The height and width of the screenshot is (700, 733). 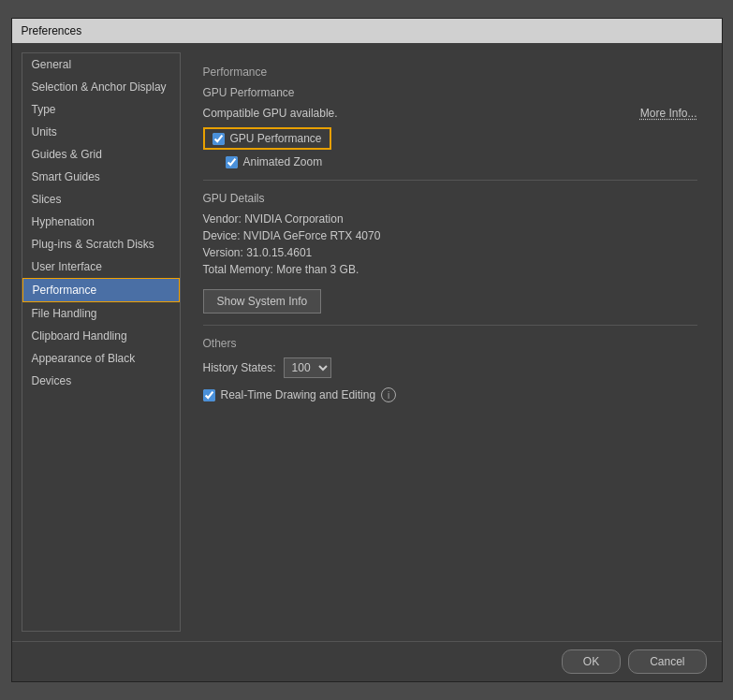 What do you see at coordinates (101, 244) in the screenshot?
I see `sidebar-item-plug-ins---scratch-disks: Plug-ins & Scratch Disks` at bounding box center [101, 244].